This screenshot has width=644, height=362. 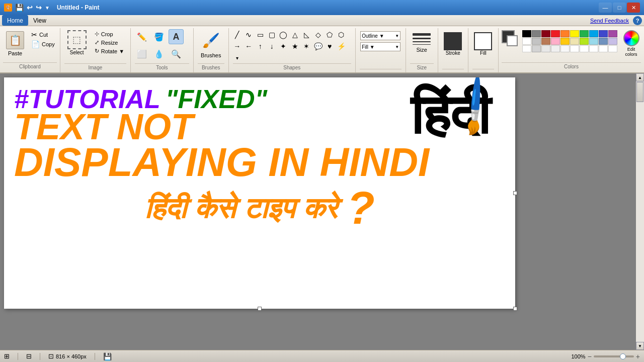 What do you see at coordinates (176, 37) in the screenshot?
I see `text-tool: A` at bounding box center [176, 37].